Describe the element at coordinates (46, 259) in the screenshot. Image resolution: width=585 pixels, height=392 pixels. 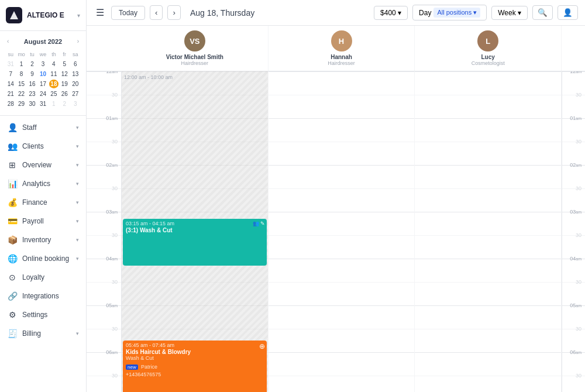
I see `sidebar-item-label: Online booking` at that location.